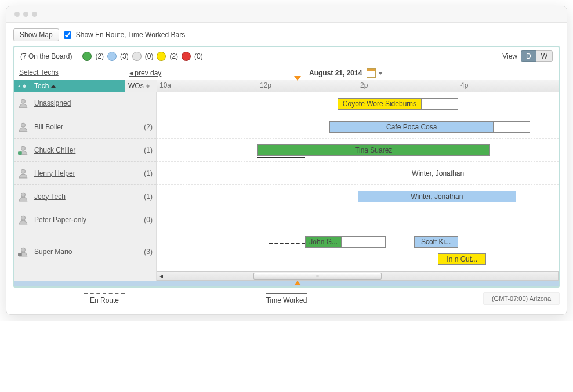 Image resolution: width=573 pixels, height=392 pixels. I want to click on tech-row: Joey Tech (1), so click(85, 196).